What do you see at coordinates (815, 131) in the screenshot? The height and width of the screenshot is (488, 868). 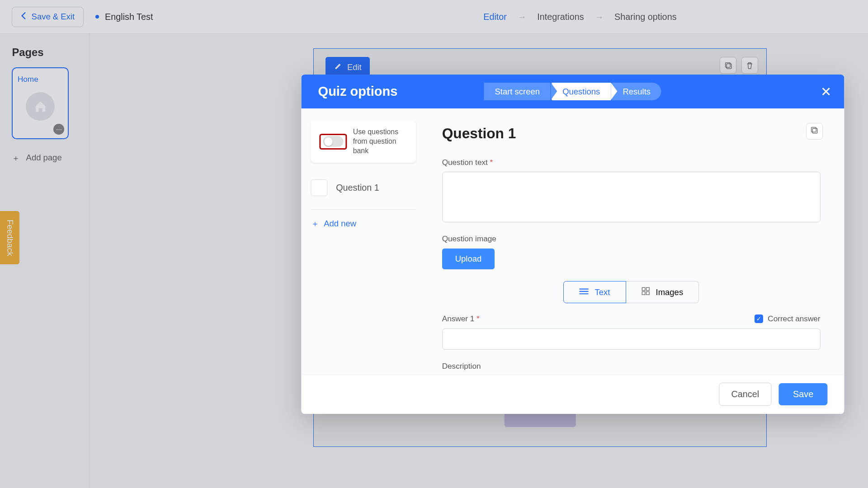 I see `duplicate-question-button` at bounding box center [815, 131].